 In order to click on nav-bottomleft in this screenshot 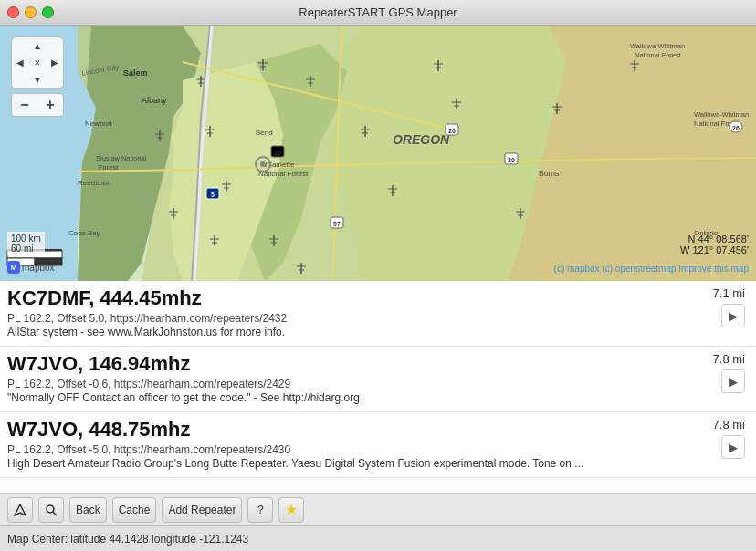, I will do `click(20, 80)`.